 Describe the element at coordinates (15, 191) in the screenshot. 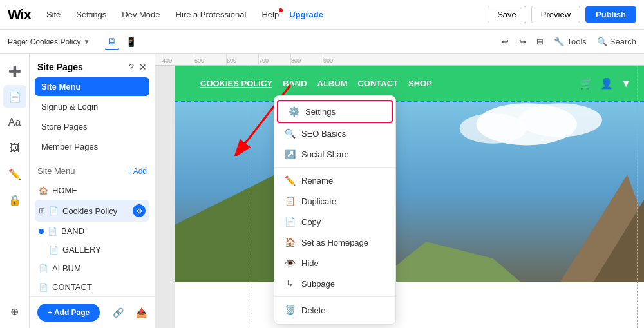

I see `left-sidebar: ➕ 📄 Aa 🖼 ✏️ 🔒 ⊕` at that location.